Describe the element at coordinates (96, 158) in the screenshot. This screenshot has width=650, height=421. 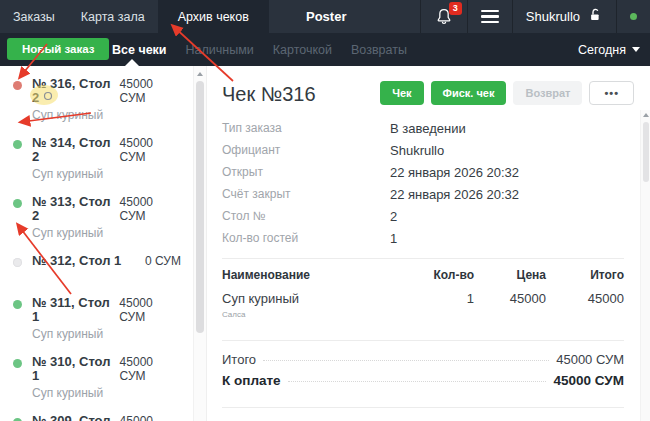
I see `receipt-list-item: № 314, Стол 2 45000 СУМ Суп куриный` at that location.